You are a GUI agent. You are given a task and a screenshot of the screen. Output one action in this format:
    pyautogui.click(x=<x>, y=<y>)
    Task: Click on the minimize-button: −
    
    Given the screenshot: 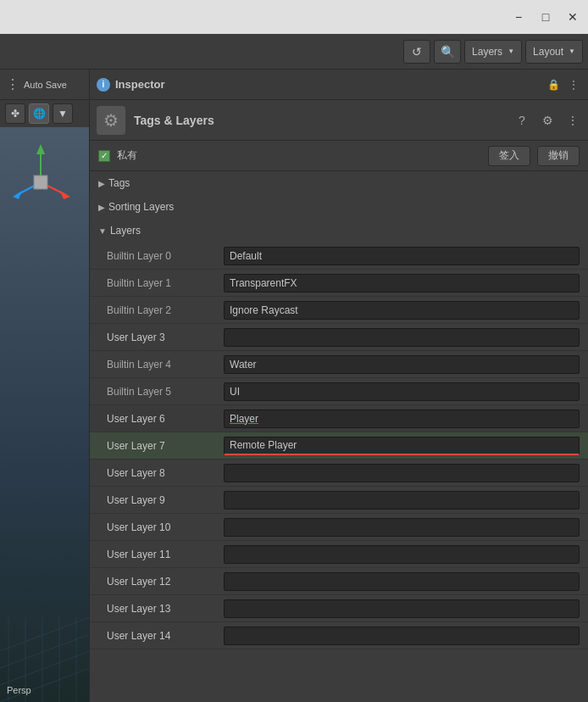 What is the action you would take?
    pyautogui.click(x=519, y=17)
    